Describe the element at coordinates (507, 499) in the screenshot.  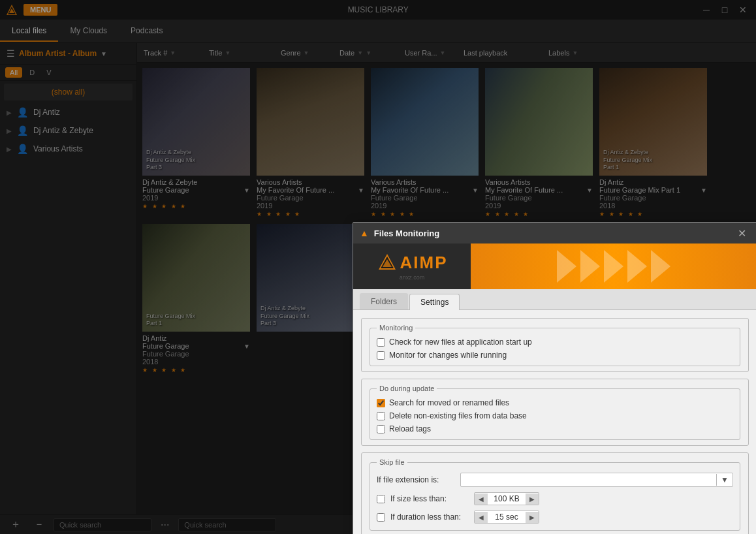
I see `size-spinner: ◀ 100 KB ▶` at that location.